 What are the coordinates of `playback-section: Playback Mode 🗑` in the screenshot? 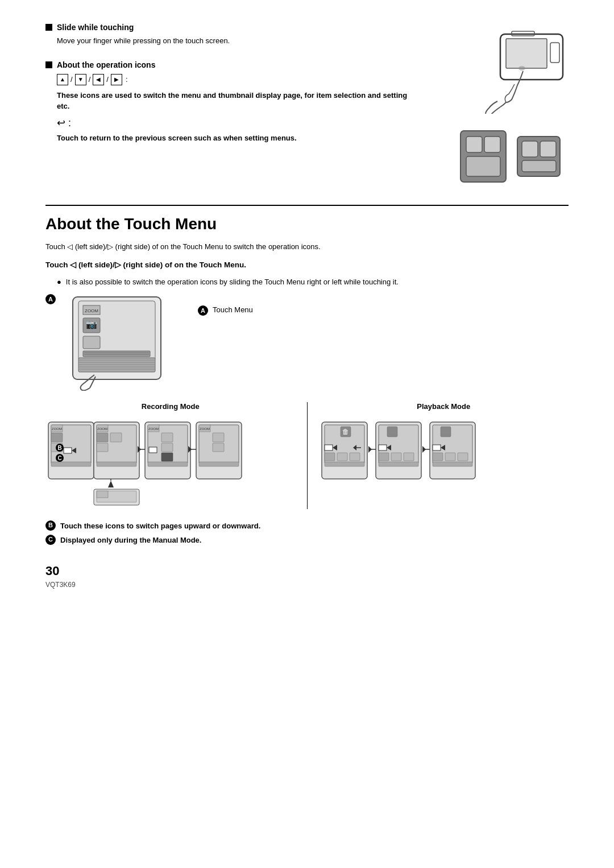 It's located at (438, 456).